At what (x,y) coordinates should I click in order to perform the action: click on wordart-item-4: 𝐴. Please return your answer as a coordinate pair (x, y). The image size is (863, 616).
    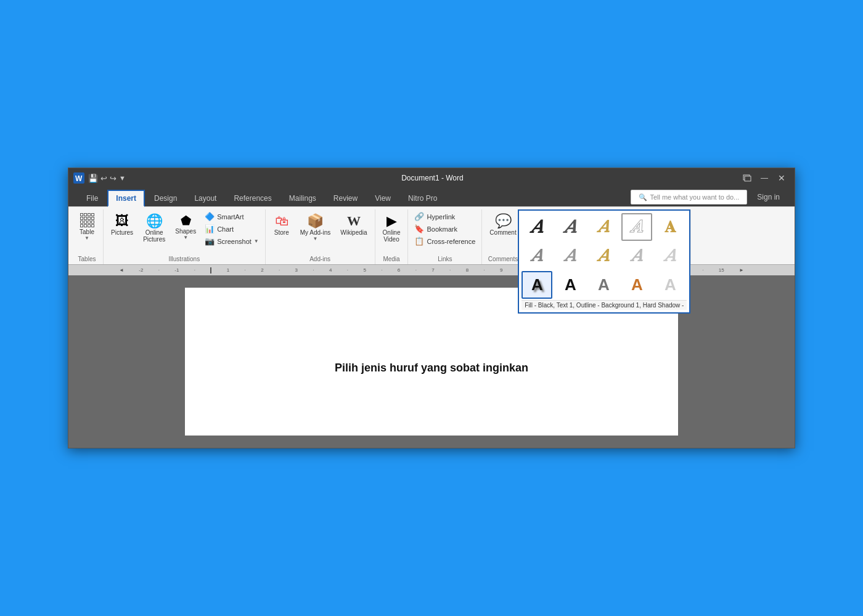
    Looking at the image, I should click on (637, 227).